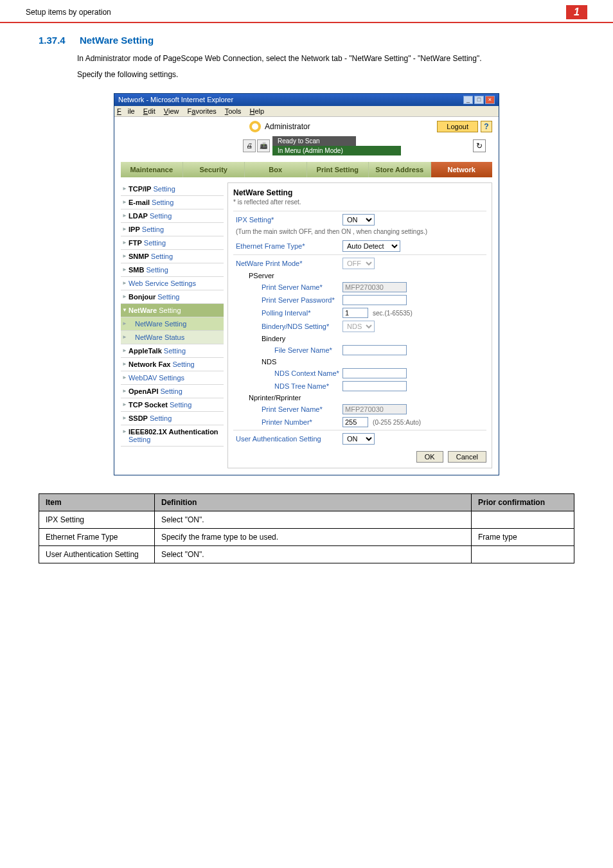 The height and width of the screenshot is (868, 613). What do you see at coordinates (172, 365) in the screenshot?
I see `nav-networkfax: Network Fax Setting` at bounding box center [172, 365].